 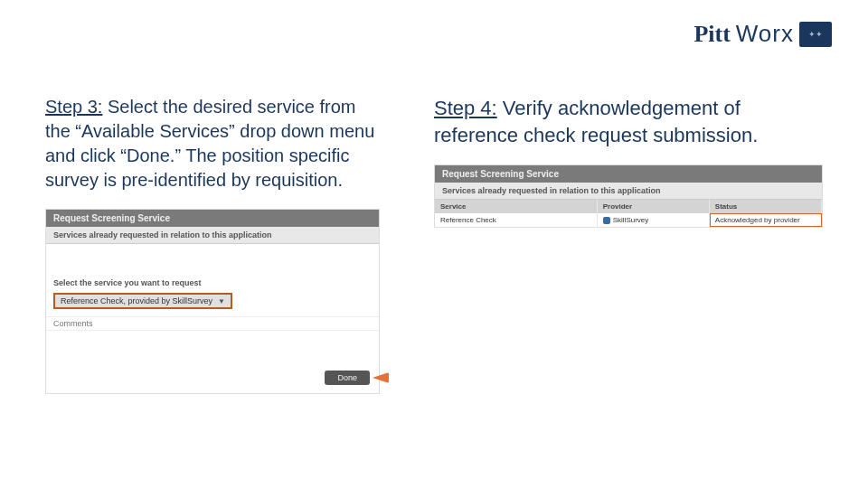 What do you see at coordinates (654, 221) in the screenshot?
I see `cell-provider: SkillSurvey` at bounding box center [654, 221].